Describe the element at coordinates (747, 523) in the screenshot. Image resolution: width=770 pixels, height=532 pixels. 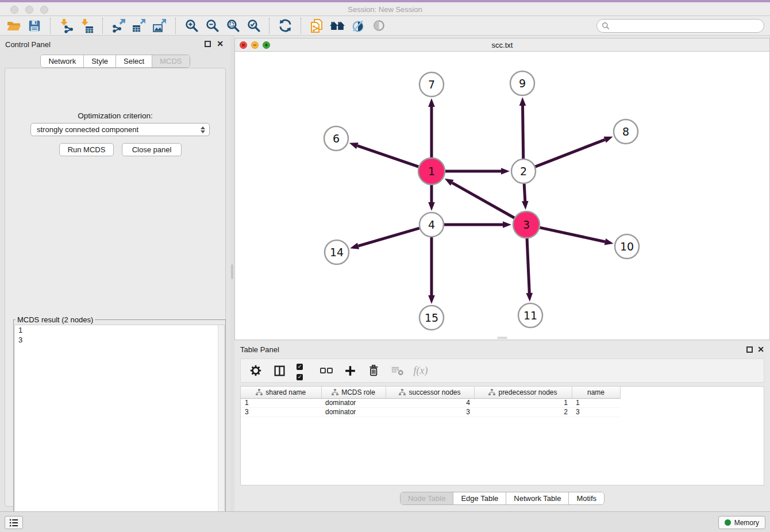
I see `memory-label: Memory` at that location.